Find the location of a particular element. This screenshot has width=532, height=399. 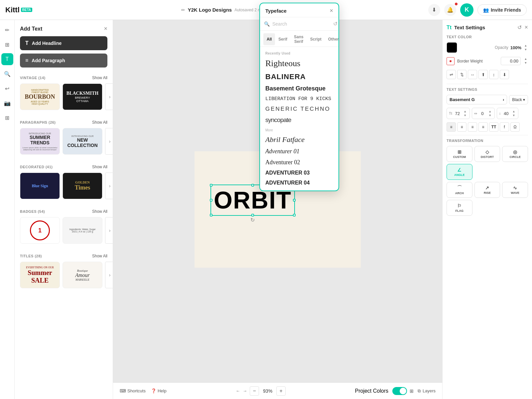

tab-sans-serif: Sans Serif is located at coordinates (299, 39).